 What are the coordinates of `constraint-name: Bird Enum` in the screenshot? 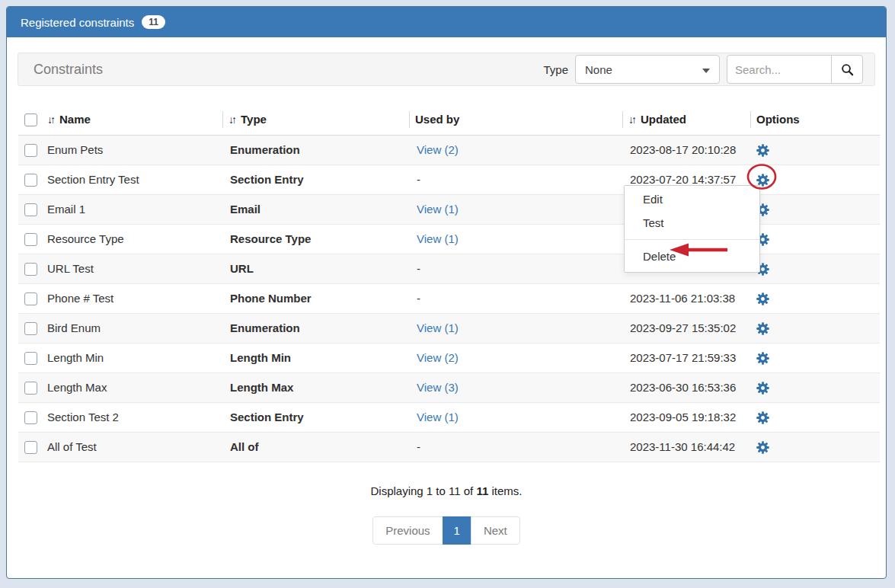 It's located at (74, 328).